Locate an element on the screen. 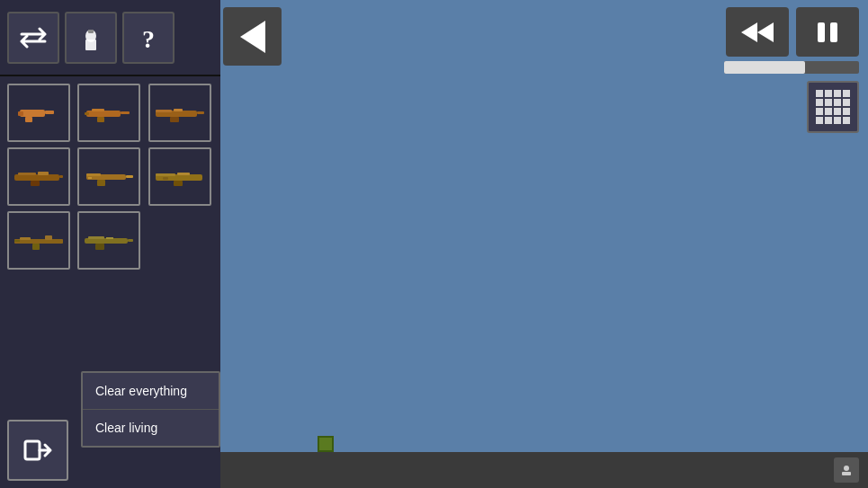 The image size is (868, 488). game-entity is located at coordinates (326, 444).